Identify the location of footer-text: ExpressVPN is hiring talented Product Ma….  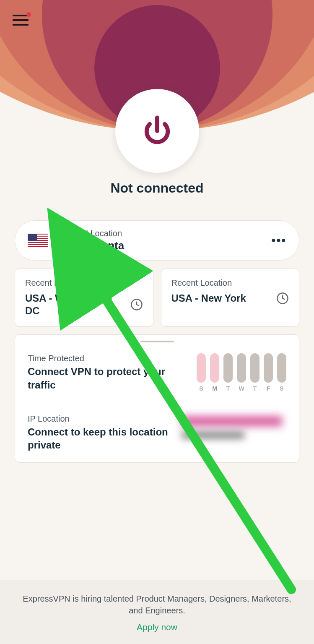
(157, 605).